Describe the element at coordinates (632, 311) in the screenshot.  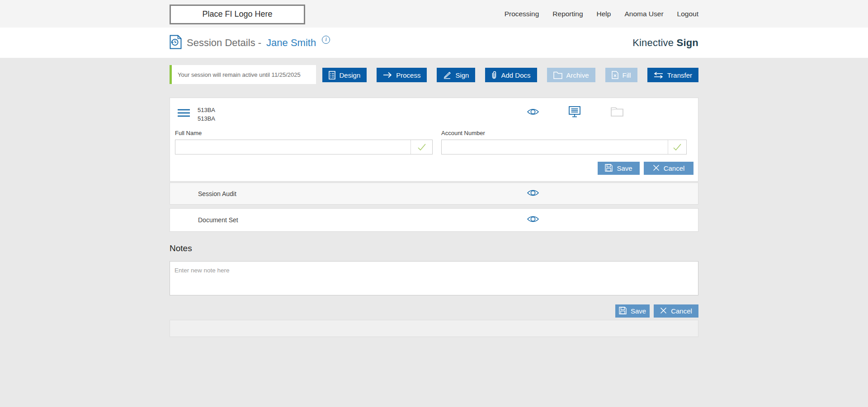
I see `notes-save-button: Save` at that location.